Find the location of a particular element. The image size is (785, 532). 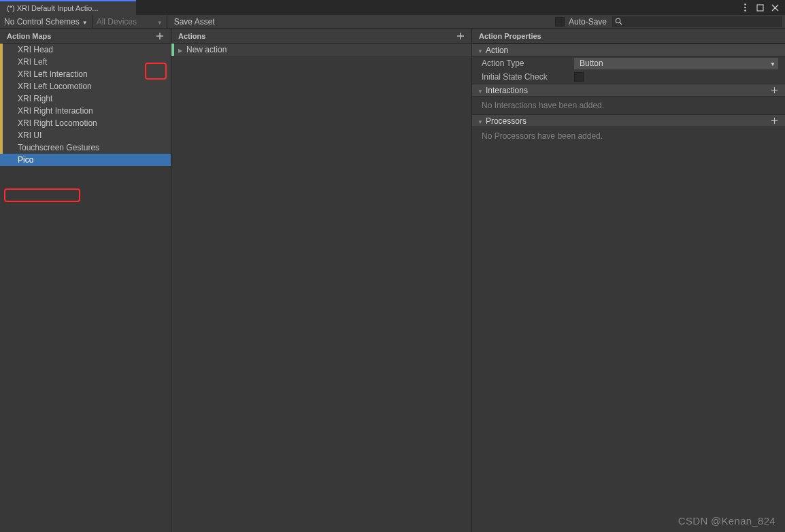

interactions-section-header: Interactions is located at coordinates (629, 90).